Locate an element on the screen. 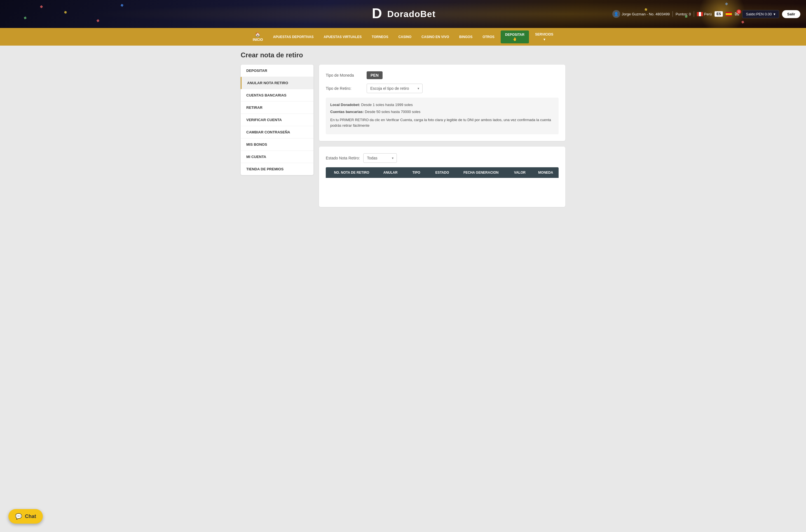 The height and width of the screenshot is (532, 806). nav-apuestas-virtuales-label: APUESTAS VIRTUALES is located at coordinates (343, 37).